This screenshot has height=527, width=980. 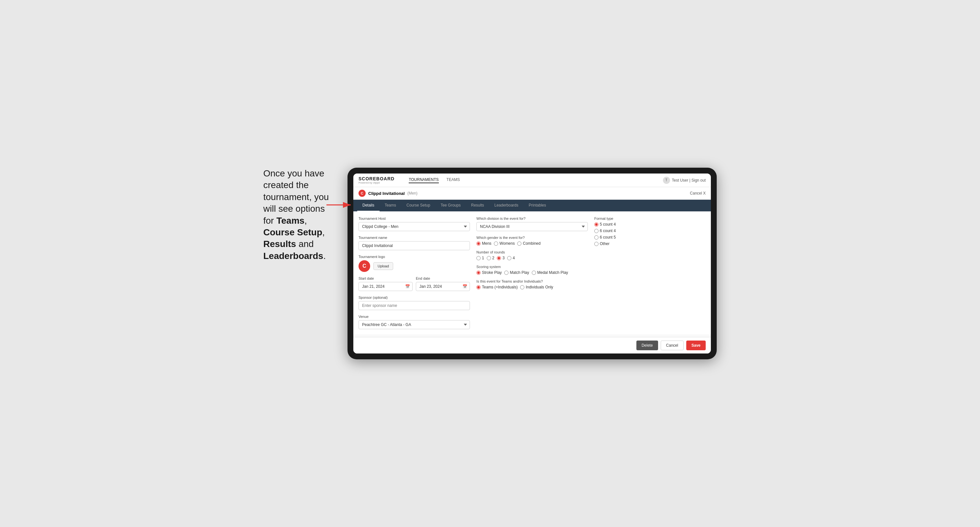 What do you see at coordinates (532, 273) in the screenshot?
I see `form-area: Tournament Host Clippd College - Men Tou…` at bounding box center [532, 273].